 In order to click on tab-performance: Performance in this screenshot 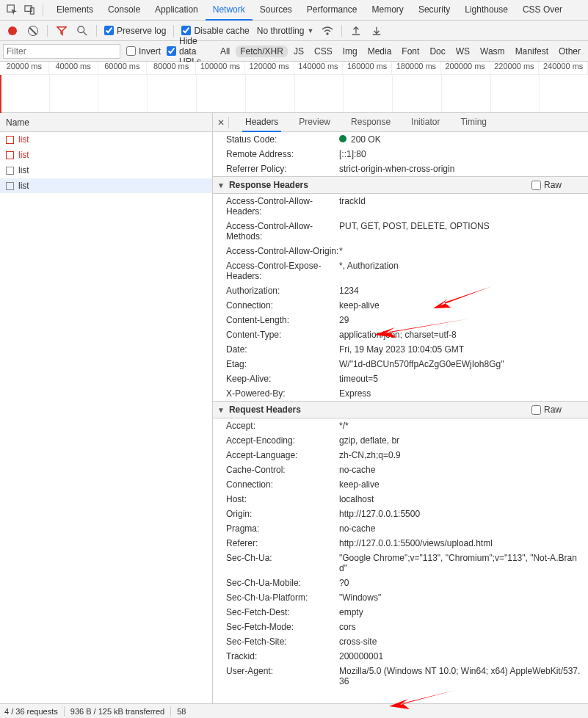, I will do `click(332, 10)`.